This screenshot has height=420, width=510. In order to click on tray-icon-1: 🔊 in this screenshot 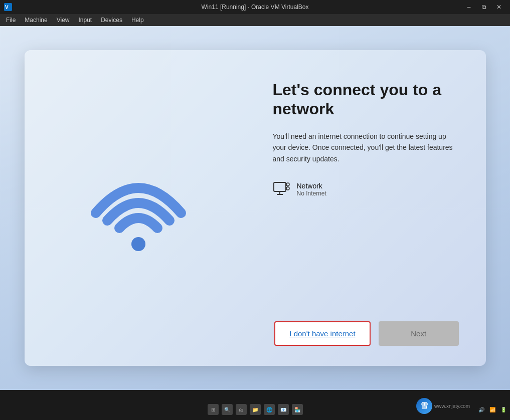, I will do `click(481, 409)`.